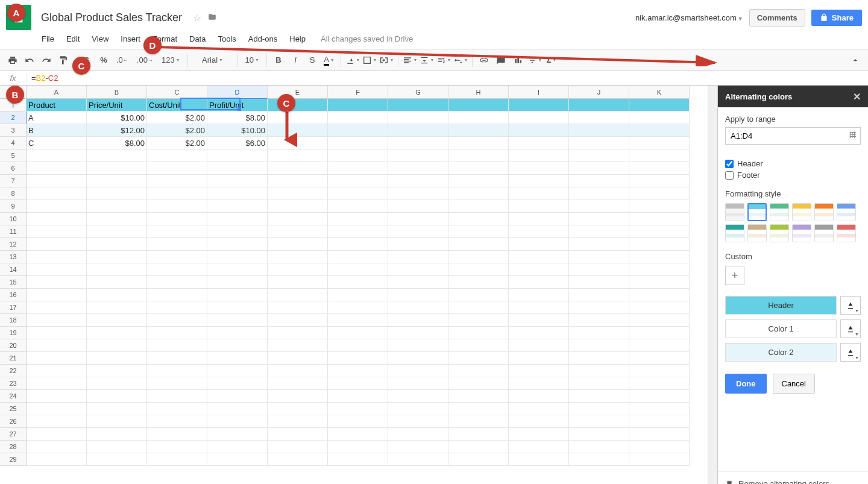  I want to click on column-header: D, so click(237, 92).